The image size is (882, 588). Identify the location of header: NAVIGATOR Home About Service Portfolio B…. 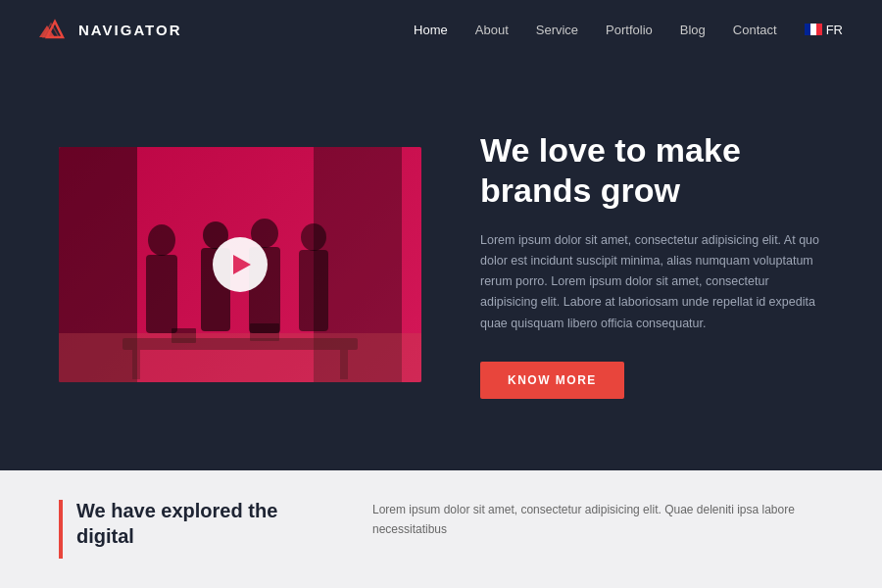
(441, 29).